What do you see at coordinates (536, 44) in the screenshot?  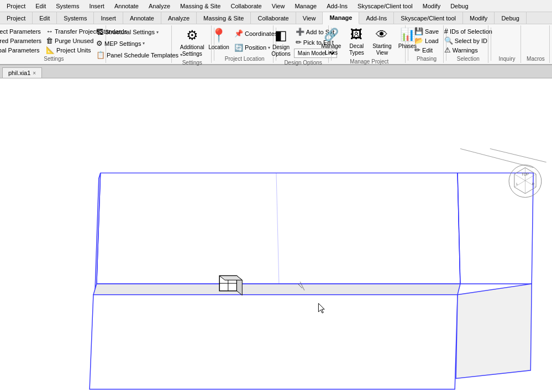 I see `macros-group: Macros` at bounding box center [536, 44].